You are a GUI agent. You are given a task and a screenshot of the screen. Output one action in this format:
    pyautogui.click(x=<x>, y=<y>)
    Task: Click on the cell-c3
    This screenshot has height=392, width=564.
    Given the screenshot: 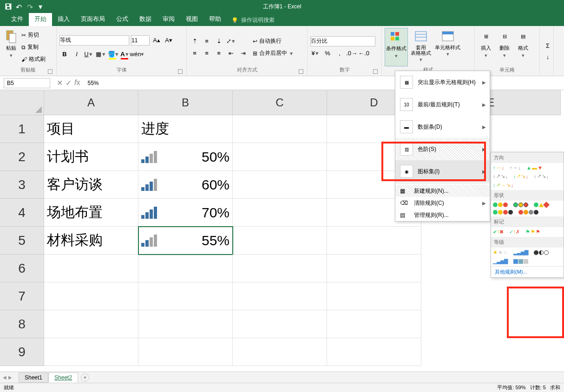 What is the action you would take?
    pyautogui.click(x=280, y=185)
    